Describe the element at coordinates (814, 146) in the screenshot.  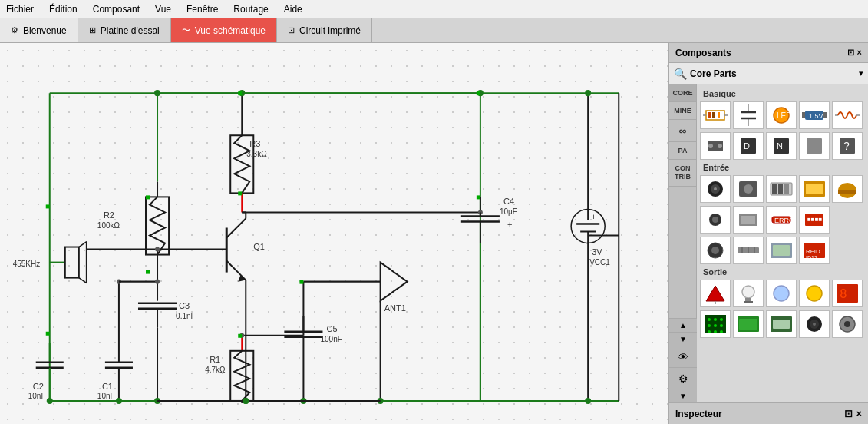
I see `comp-gray-box` at that location.